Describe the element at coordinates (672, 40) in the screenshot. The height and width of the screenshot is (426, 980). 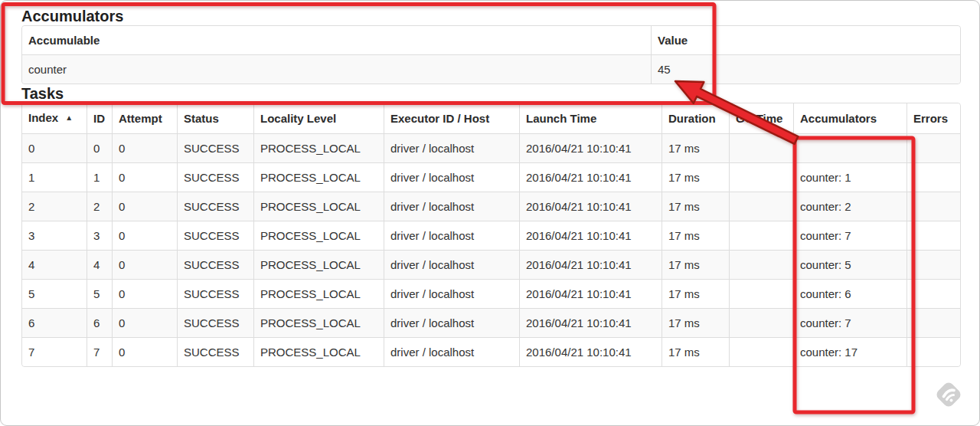
I see `col-header-label: Value` at that location.